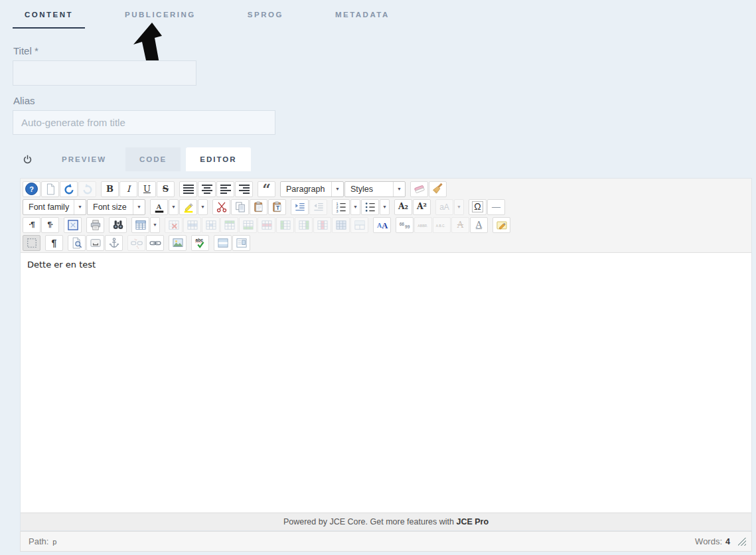 The width and height of the screenshot is (756, 555). Describe the element at coordinates (69, 189) in the screenshot. I see `undo-button` at that location.